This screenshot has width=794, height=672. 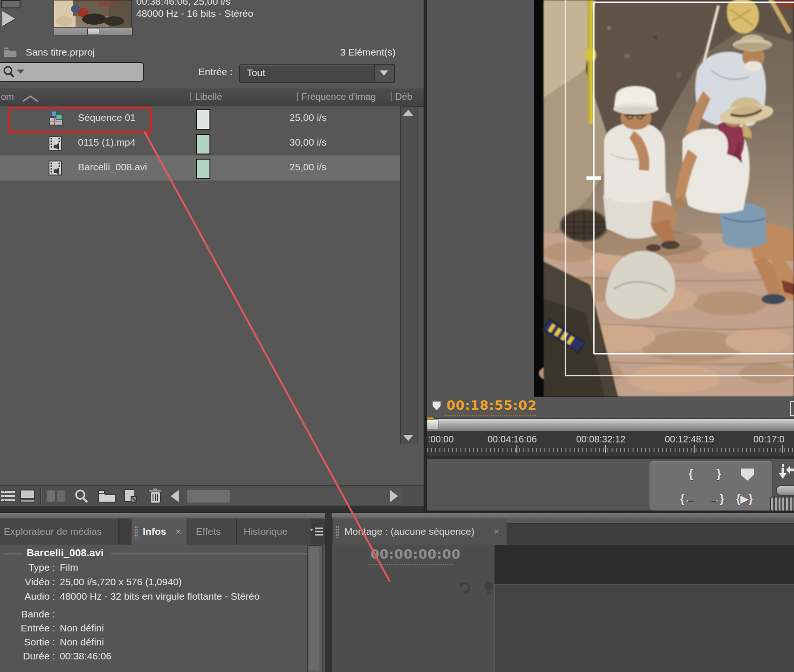 What do you see at coordinates (9, 73) in the screenshot?
I see `search-icon` at bounding box center [9, 73].